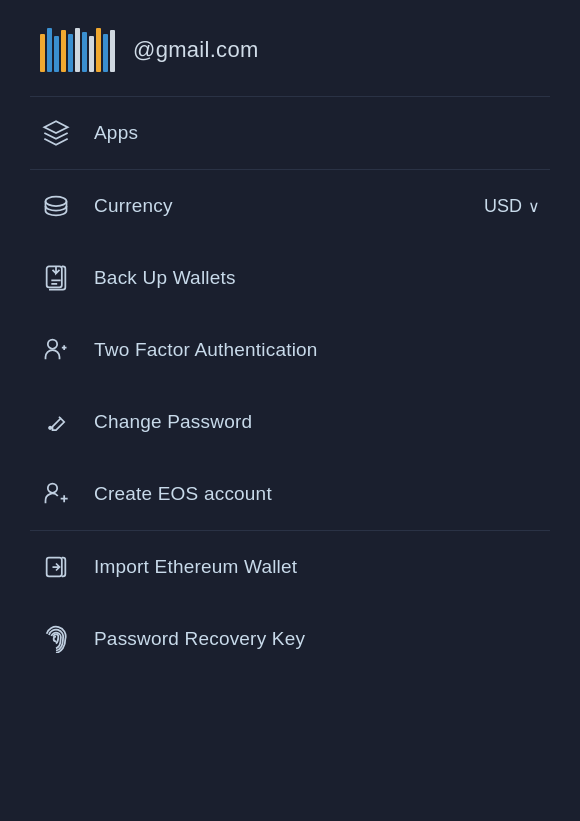  I want to click on fingerprint-icon, so click(56, 639).